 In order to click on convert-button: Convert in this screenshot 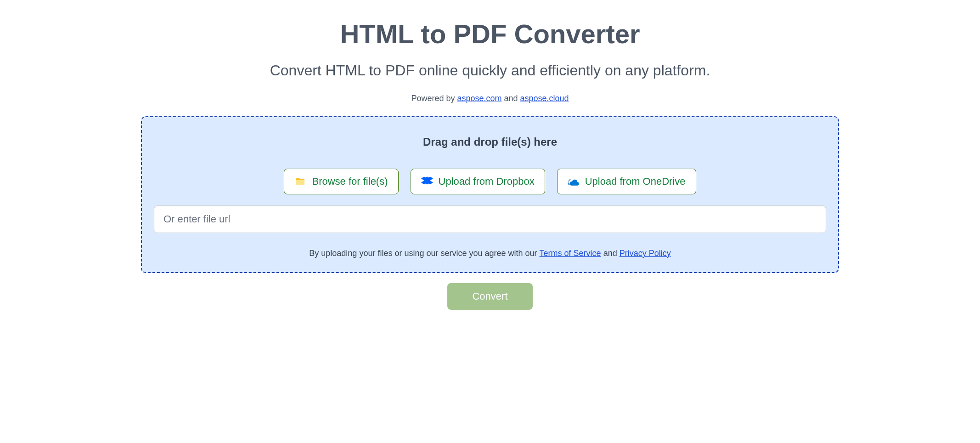, I will do `click(490, 296)`.